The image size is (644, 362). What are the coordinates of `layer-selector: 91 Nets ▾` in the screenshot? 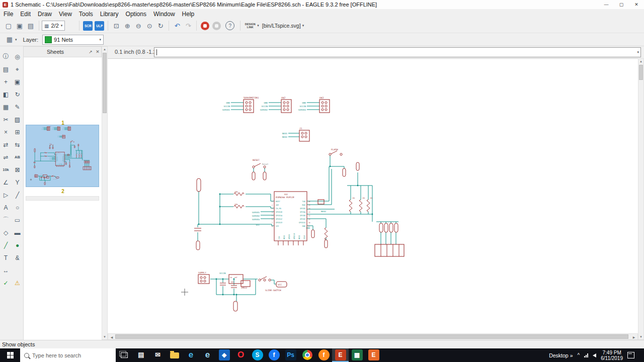 It's located at (73, 40).